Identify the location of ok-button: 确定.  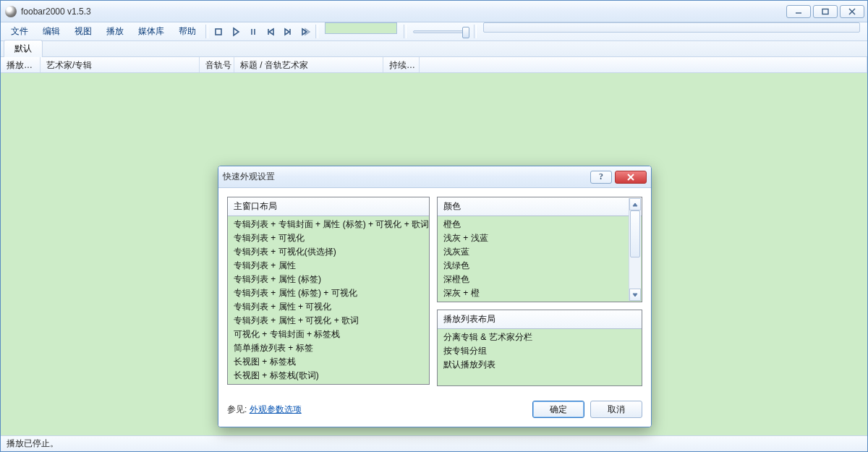
(558, 409).